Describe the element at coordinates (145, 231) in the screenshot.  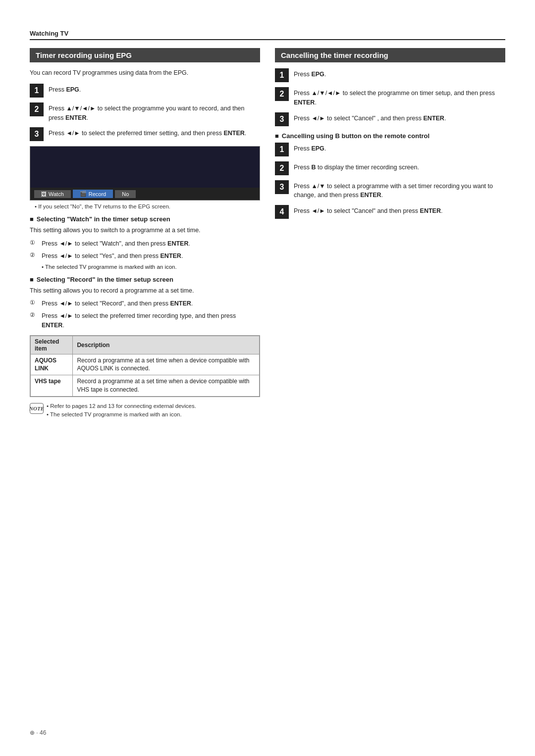
I see `subsection-watch-body: This setting allows you to switch to a p…` at that location.